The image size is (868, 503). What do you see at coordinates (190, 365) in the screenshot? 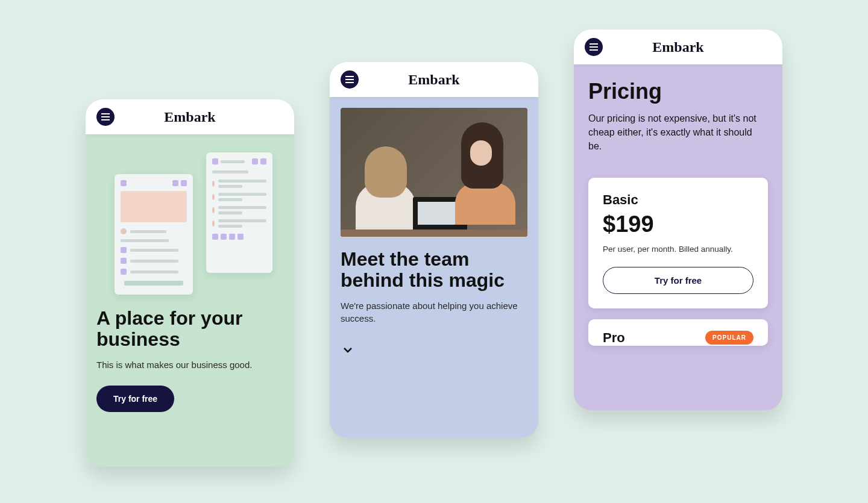
I see `hero-subheading: This is what makes our business good.` at bounding box center [190, 365].